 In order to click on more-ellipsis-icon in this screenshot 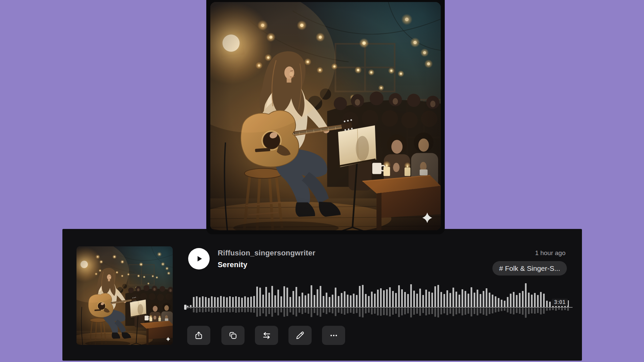, I will do `click(334, 336)`.